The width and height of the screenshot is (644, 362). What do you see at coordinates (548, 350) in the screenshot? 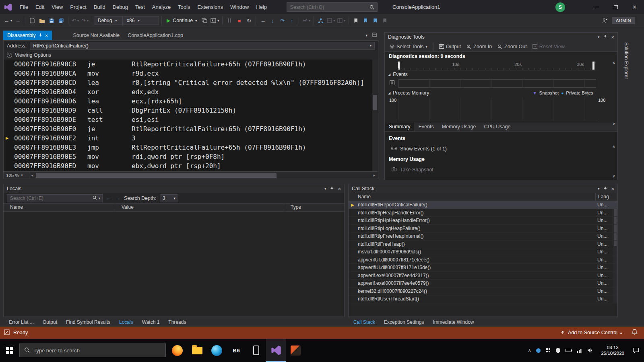
I see `tray-grid-icon` at bounding box center [548, 350].